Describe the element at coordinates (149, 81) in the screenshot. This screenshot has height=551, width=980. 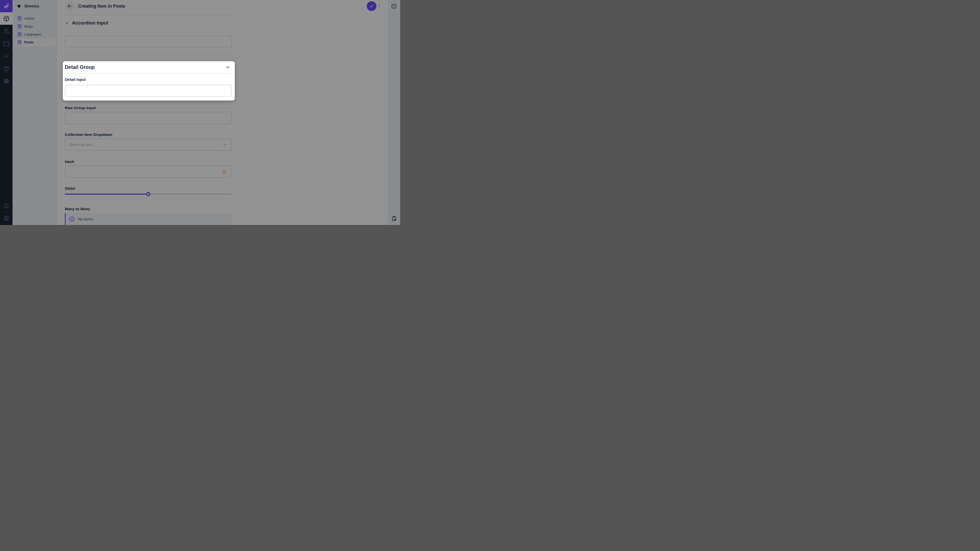
I see `detail-group-panel: Detail Group Detail Input` at that location.